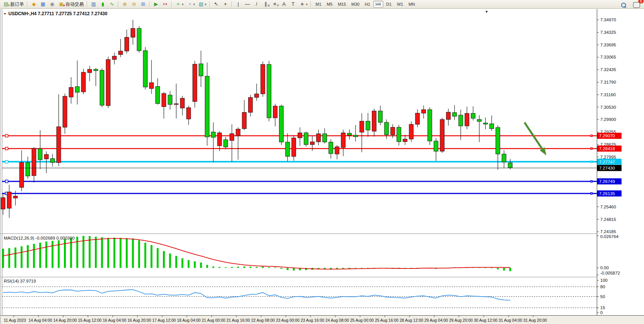 The width and height of the screenshot is (644, 324). Describe the element at coordinates (486, 12) in the screenshot. I see `chart-shift-marker-icon: ▼` at that location.